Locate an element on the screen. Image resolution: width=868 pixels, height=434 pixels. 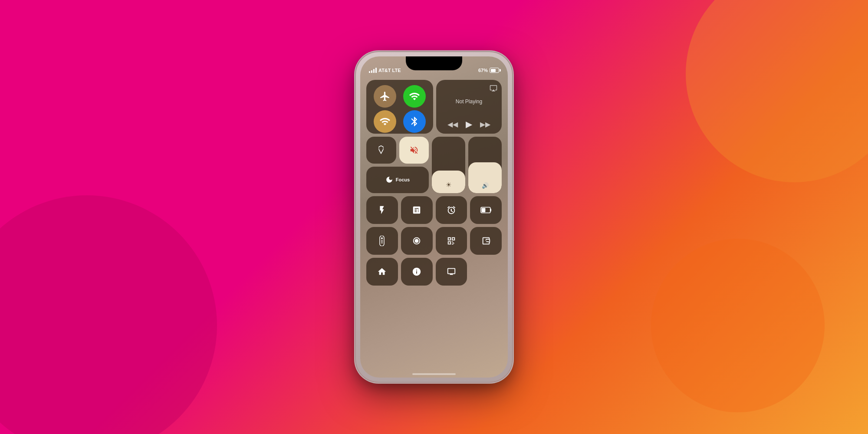
screen-record-icon is located at coordinates (417, 241).